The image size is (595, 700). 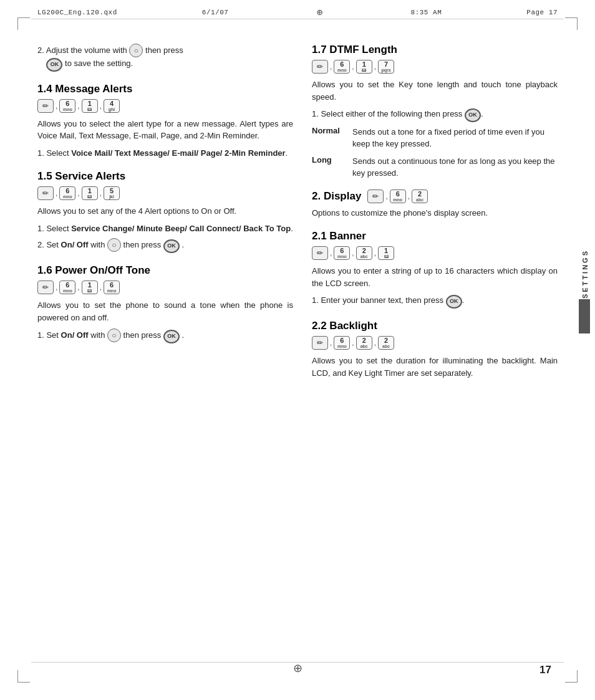 What do you see at coordinates (165, 193) in the screenshot?
I see `key-row-service-alerts: ✏ , 6mno , 1🖂 , 5jkl` at bounding box center [165, 193].